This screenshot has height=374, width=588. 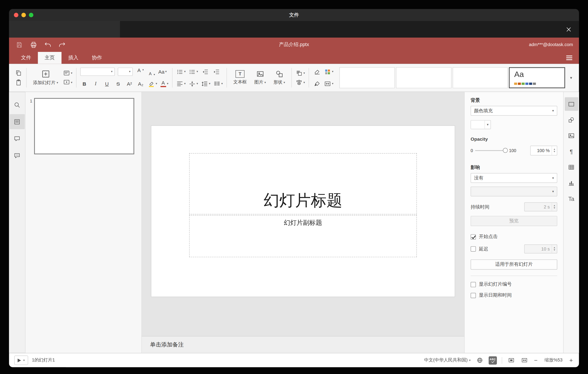 I want to click on slide-size-button: ▾, so click(x=329, y=84).